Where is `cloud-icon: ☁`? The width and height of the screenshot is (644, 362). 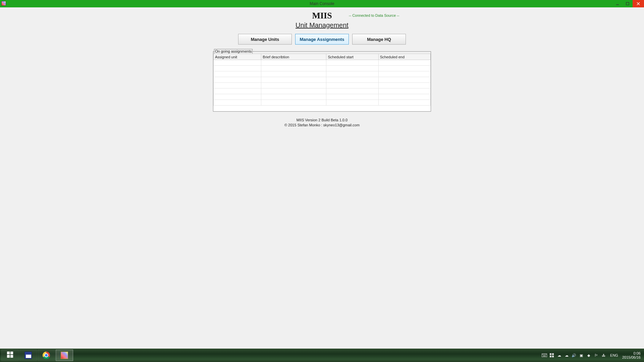
cloud-icon: ☁ is located at coordinates (567, 355).